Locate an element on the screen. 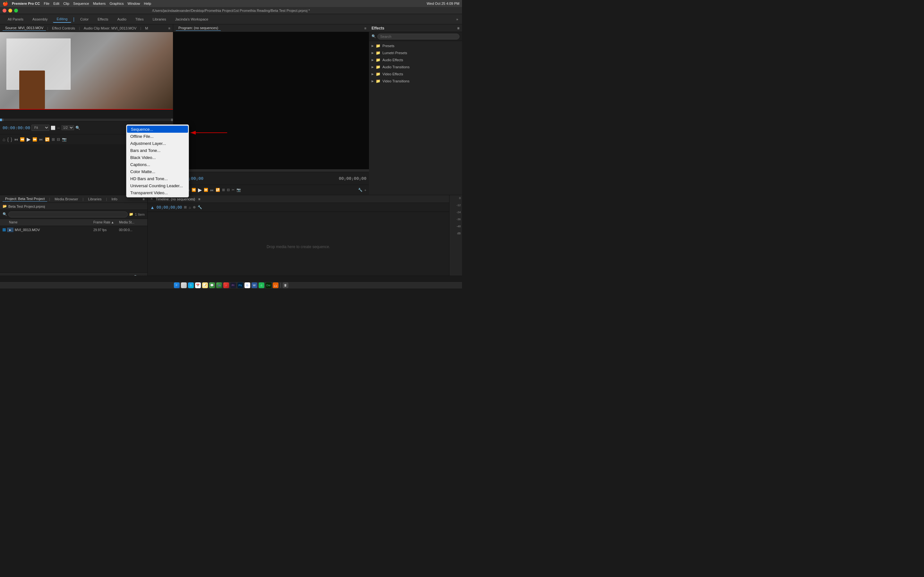 The image size is (924, 577). menu-sequence: Sequence... is located at coordinates (157, 129).